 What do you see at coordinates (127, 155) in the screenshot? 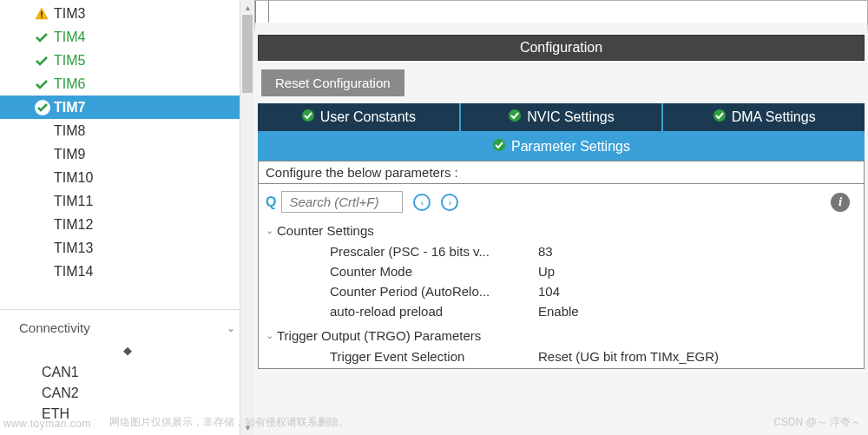
I see `tree-item-tim9: TIM9` at bounding box center [127, 155].